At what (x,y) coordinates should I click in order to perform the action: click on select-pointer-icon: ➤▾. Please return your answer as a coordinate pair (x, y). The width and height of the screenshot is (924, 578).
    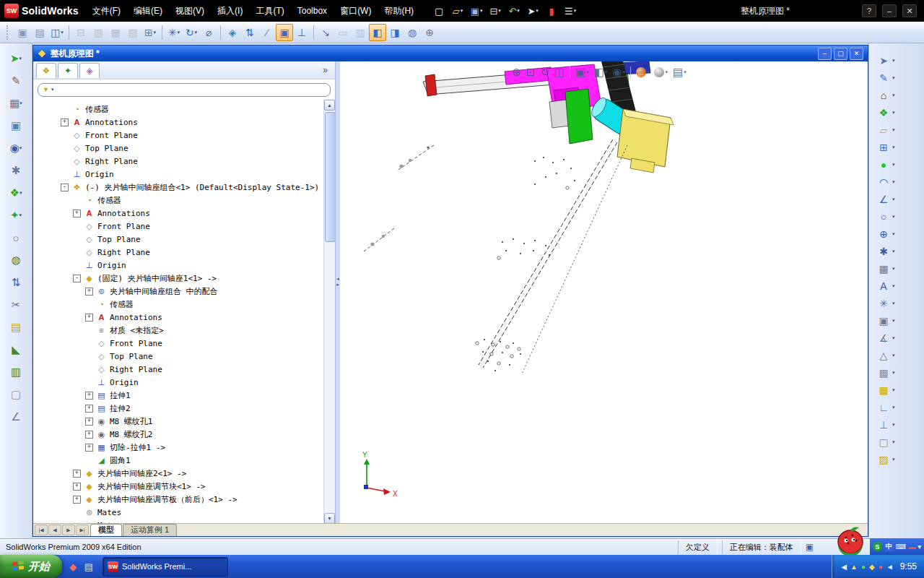
    Looking at the image, I should click on (533, 11).